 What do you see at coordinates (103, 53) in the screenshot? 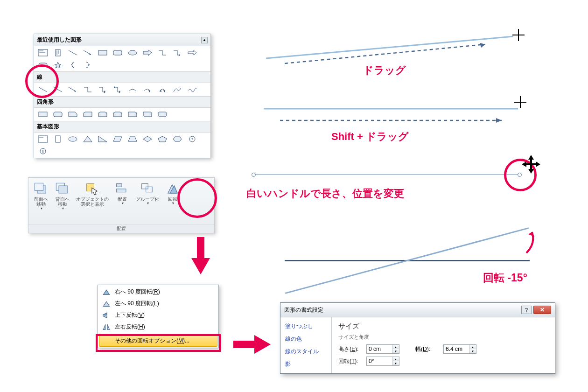
I see `rectangle-shape` at bounding box center [103, 53].